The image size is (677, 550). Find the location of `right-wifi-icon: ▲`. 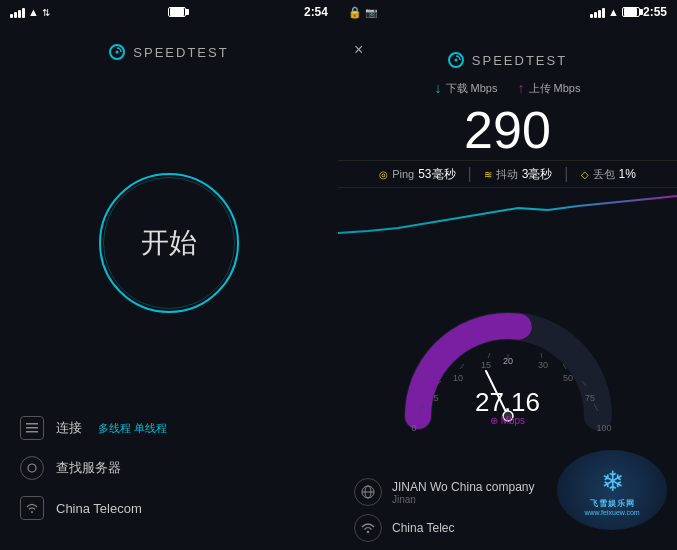

right-wifi-icon: ▲ is located at coordinates (614, 12).